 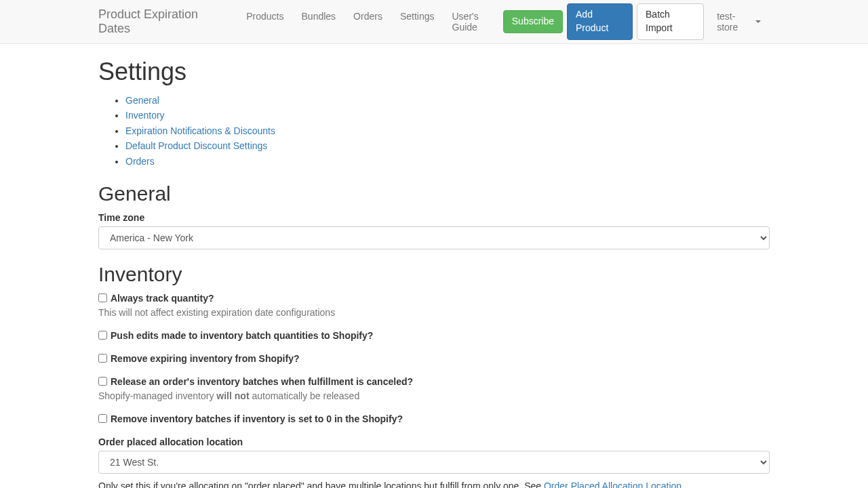 I want to click on caret-down-icon, so click(x=758, y=22).